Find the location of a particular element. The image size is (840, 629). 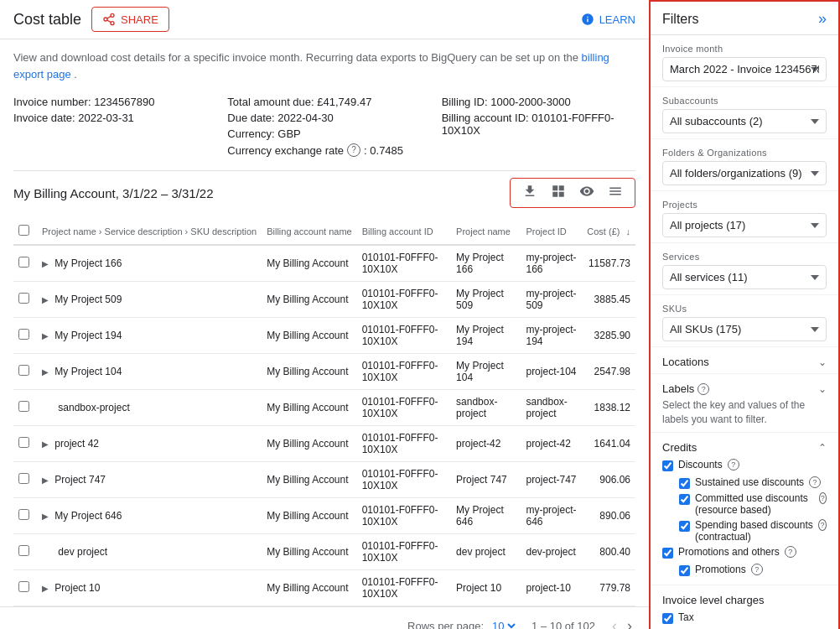

committed-use-label: Committed use discounts (resource based) is located at coordinates (754, 504).